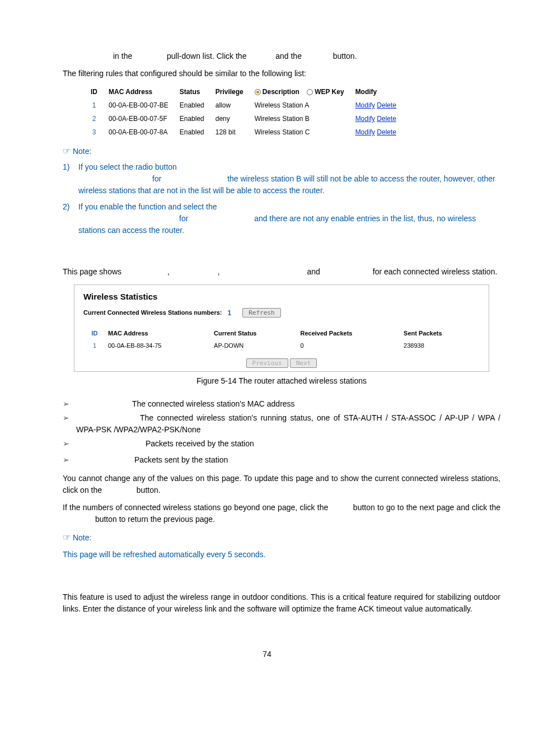 The height and width of the screenshot is (756, 534). Describe the element at coordinates (349, 334) in the screenshot. I see `col-received-packets: Received Packets` at that location.